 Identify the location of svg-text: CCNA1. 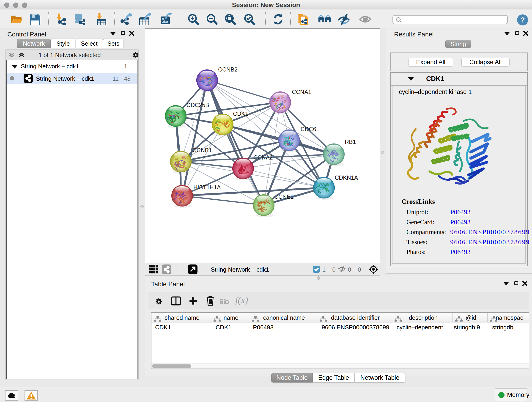
(302, 92).